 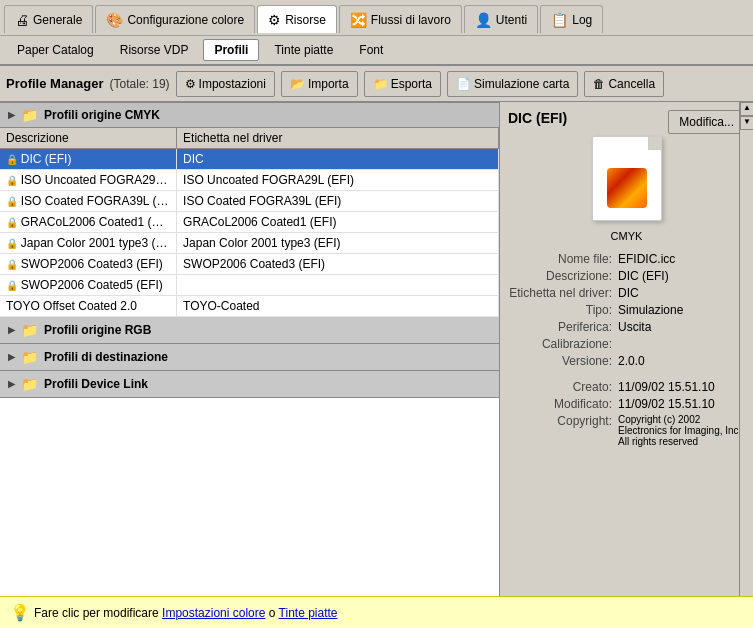 I want to click on table-row: 🔒 SWOP2006 Coated5 (EFI), so click(x=250, y=286).